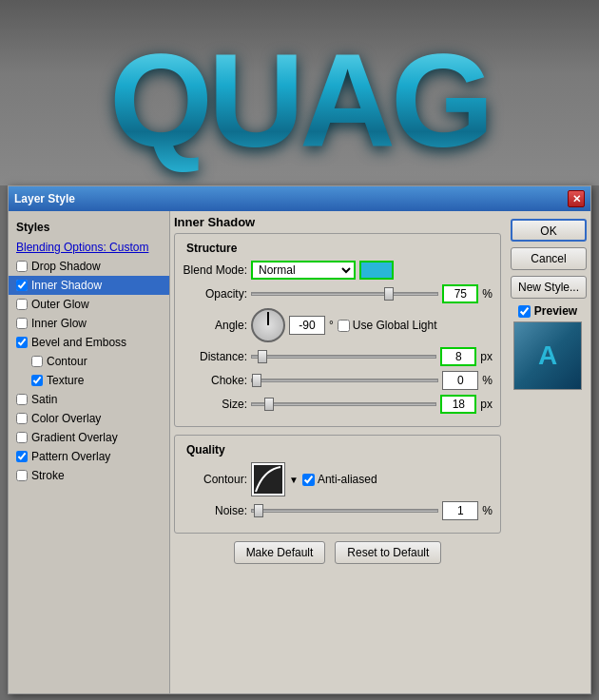 This screenshot has height=700, width=599. I want to click on blend-mode-select: Normal Multiply Screen, so click(303, 270).